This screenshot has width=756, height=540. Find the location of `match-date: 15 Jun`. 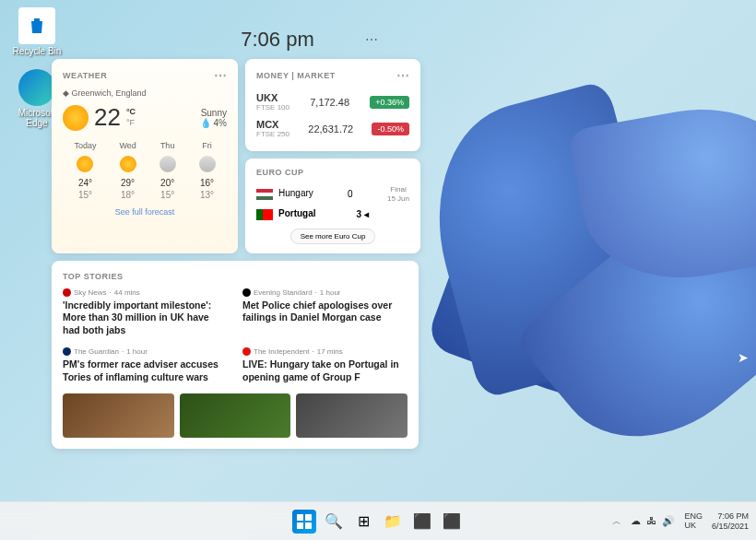

match-date: 15 Jun is located at coordinates (398, 199).